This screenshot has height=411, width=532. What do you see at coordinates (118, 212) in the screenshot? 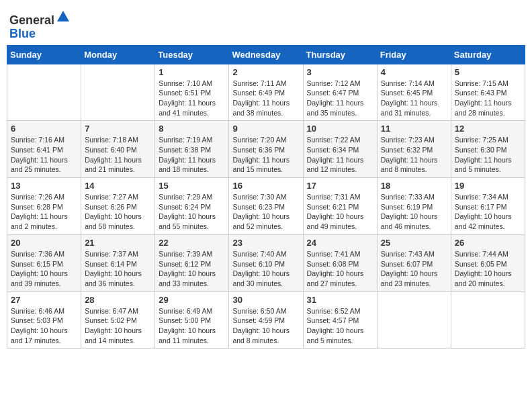
I see `day-detail: Sunrise: 7:27 AM Sunset: 6:26 PM Dayligh…` at bounding box center [118, 212].